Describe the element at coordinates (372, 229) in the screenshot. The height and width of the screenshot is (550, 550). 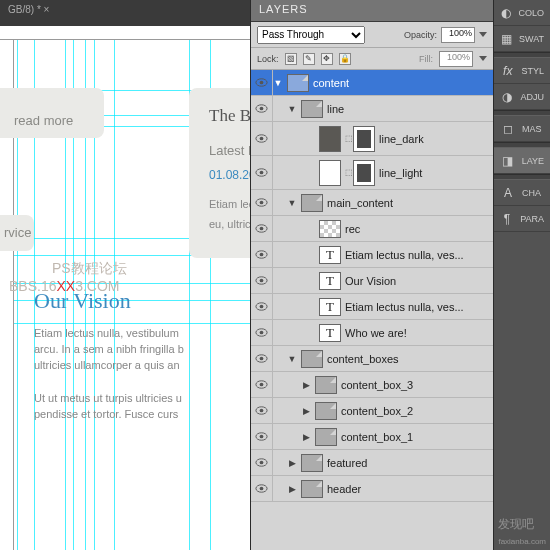
I see `layer-row: rec` at that location.